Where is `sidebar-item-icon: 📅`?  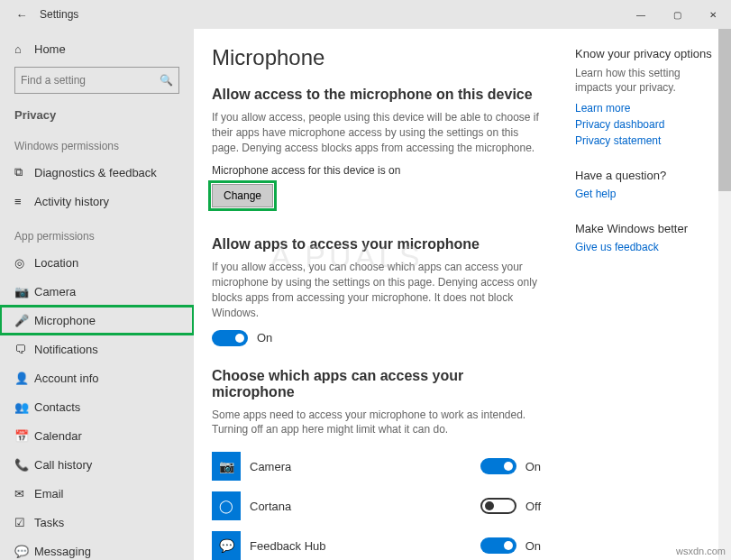 sidebar-item-icon: 📅 is located at coordinates (24, 436).